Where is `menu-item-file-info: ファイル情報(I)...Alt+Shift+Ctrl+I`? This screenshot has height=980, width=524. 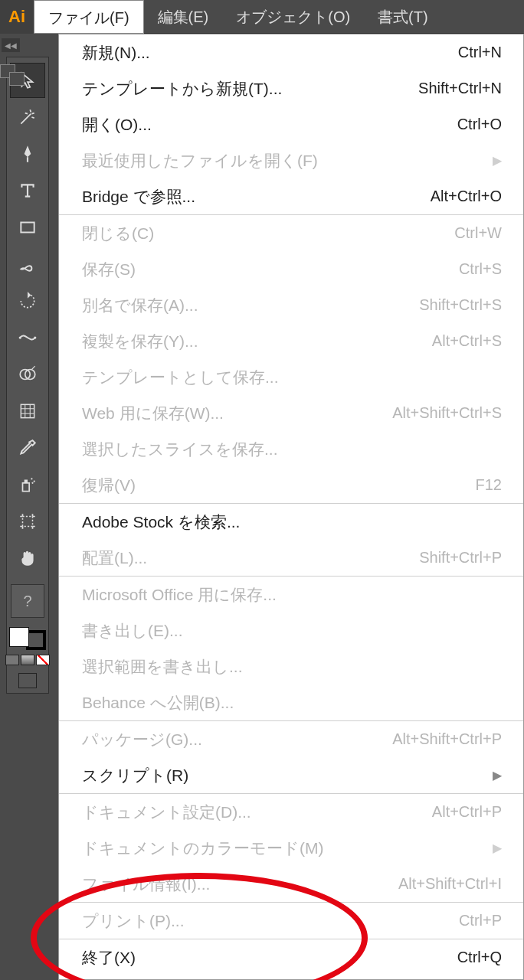
menu-item-file-info: ファイル情報(I)...Alt+Shift+Ctrl+I is located at coordinates (291, 884).